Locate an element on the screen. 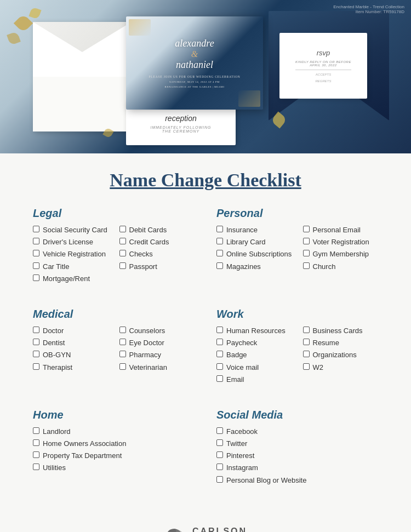  list-item: Magazines is located at coordinates (254, 267).